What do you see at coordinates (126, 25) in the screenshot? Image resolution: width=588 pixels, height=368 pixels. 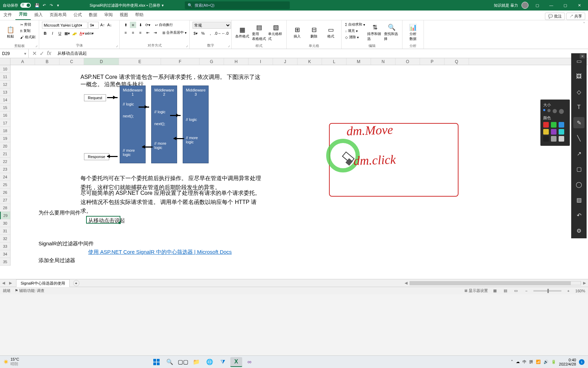 I see `align-top-icon: ⬆` at bounding box center [126, 25].